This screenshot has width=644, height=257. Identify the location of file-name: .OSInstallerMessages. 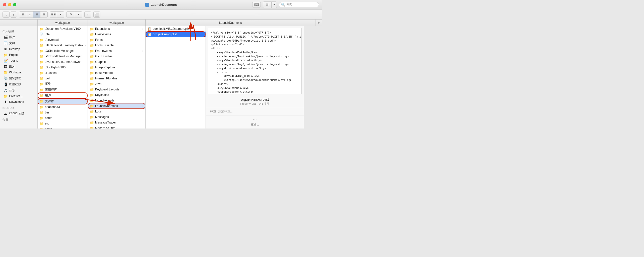
(65, 51).